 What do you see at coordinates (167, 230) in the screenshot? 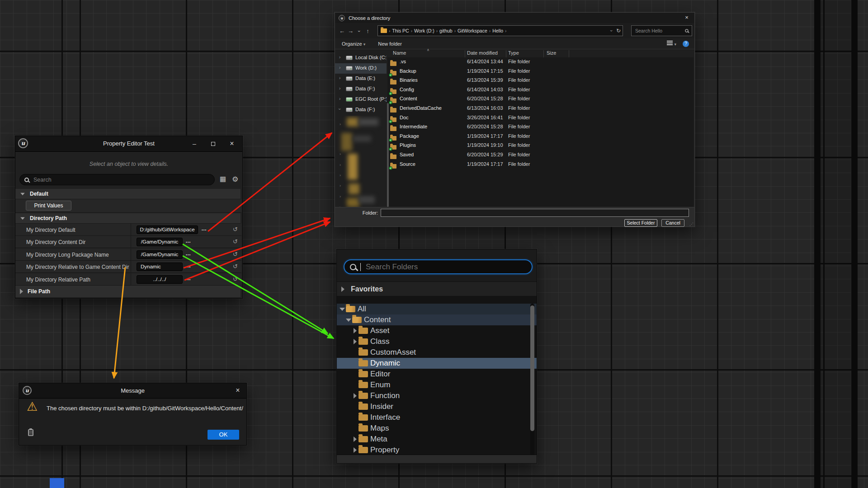
I see `property-value-box: D:/github/GitWorkspace` at bounding box center [167, 230].